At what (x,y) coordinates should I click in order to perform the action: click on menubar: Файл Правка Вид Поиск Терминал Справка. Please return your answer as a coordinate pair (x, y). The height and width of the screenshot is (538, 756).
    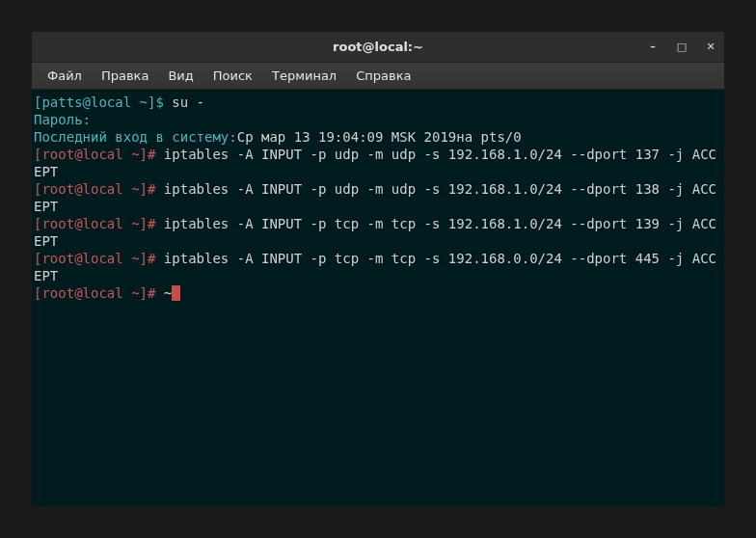
    Looking at the image, I should click on (378, 76).